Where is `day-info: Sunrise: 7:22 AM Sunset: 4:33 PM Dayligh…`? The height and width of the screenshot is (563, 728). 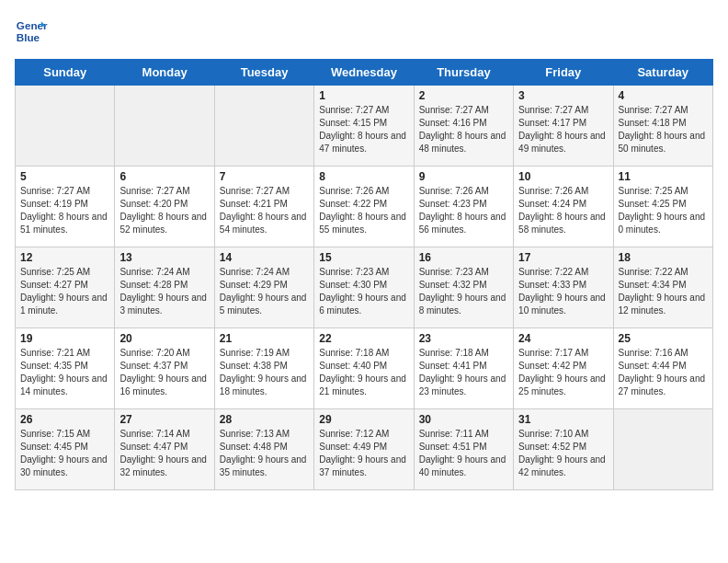
day-info: Sunrise: 7:22 AM Sunset: 4:33 PM Dayligh… is located at coordinates (563, 292).